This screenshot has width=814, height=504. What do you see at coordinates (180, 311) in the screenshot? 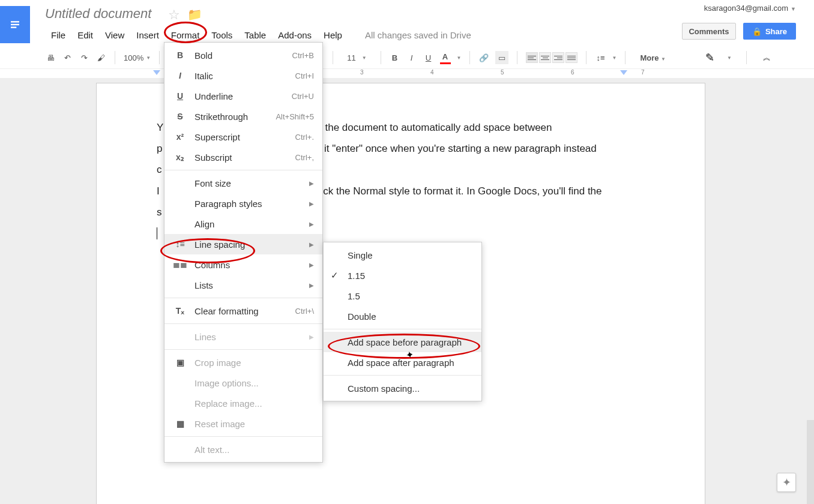
I see `clear-formatting-icon: Tₓ` at bounding box center [180, 311].